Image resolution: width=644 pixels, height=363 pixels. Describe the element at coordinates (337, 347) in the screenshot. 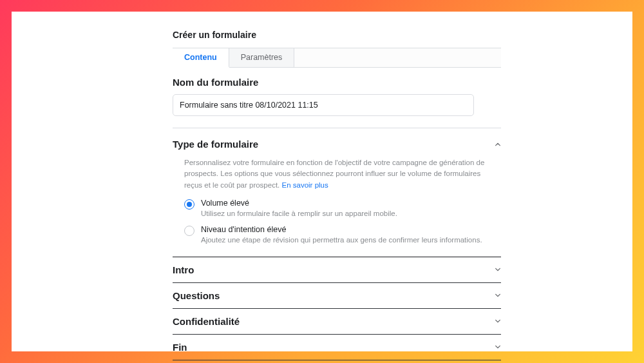

I see `section-end-header: Fin` at that location.